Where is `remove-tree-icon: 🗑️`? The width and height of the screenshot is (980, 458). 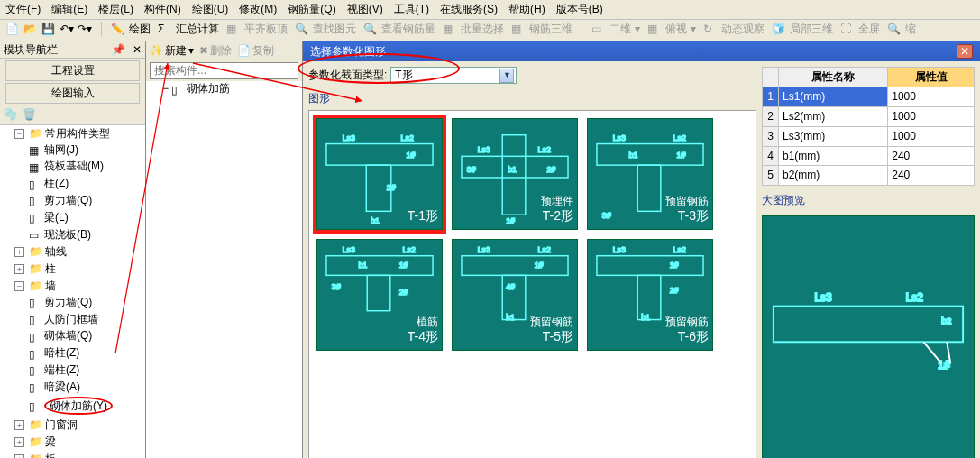
remove-tree-icon: 🗑️ is located at coordinates (29, 115).